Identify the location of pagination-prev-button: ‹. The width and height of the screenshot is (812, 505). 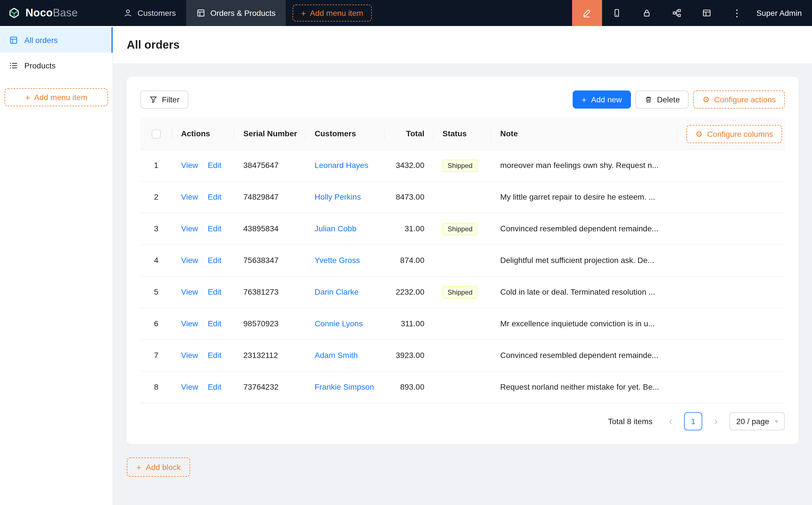
(671, 422).